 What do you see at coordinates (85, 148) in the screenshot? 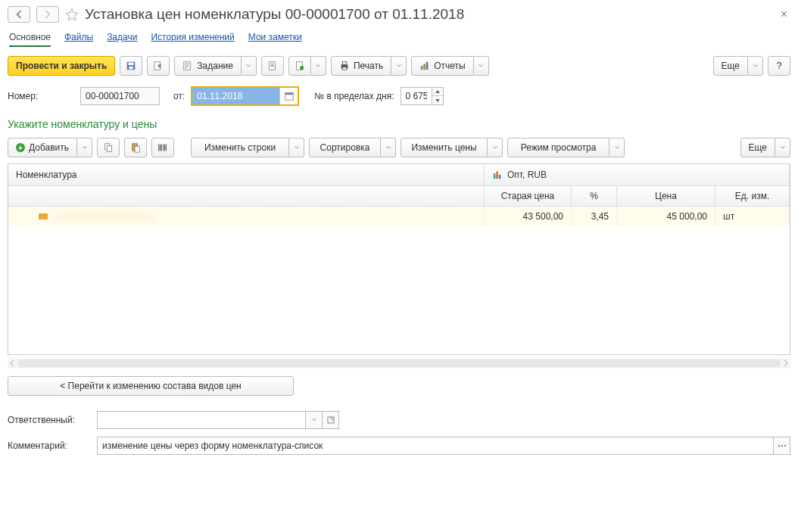
I see `add-dropdown` at bounding box center [85, 148].